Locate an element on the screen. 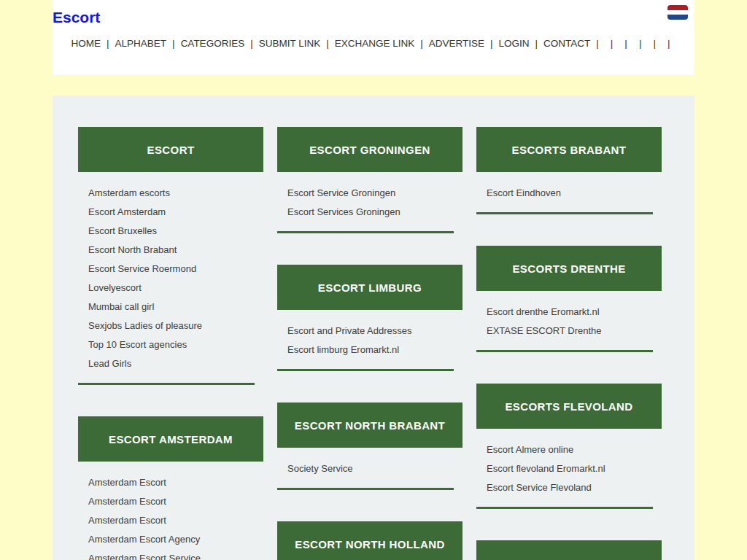 The height and width of the screenshot is (560, 747). directory-link: Lead Girls is located at coordinates (171, 364).